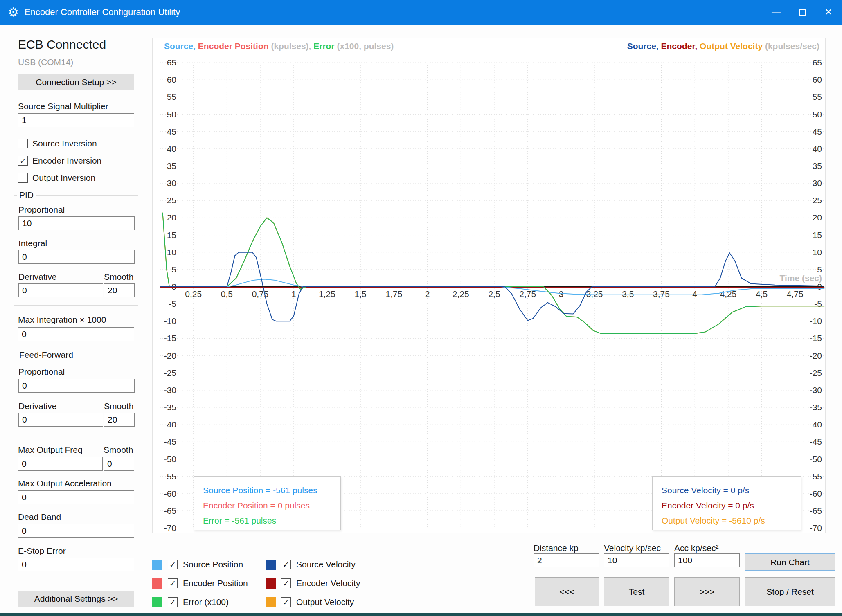 The image size is (842, 616). Describe the element at coordinates (628, 294) in the screenshot. I see `svg-text: 3,5` at that location.